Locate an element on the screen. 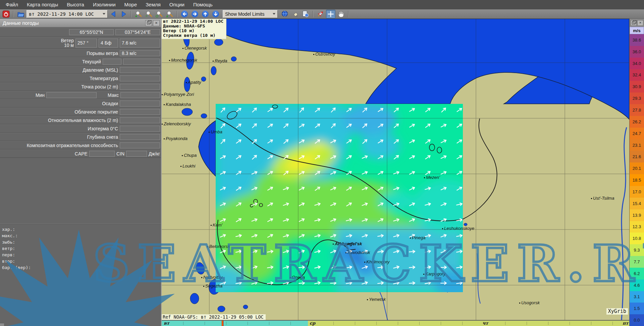 The width and height of the screenshot is (644, 326). data-row: Текущий is located at coordinates (80, 62).